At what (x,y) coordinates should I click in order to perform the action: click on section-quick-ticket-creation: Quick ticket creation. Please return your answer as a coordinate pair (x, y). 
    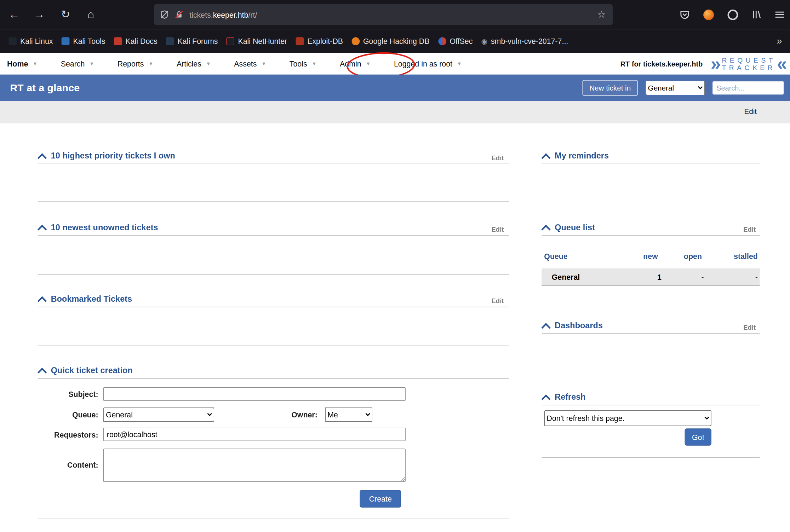
    Looking at the image, I should click on (273, 370).